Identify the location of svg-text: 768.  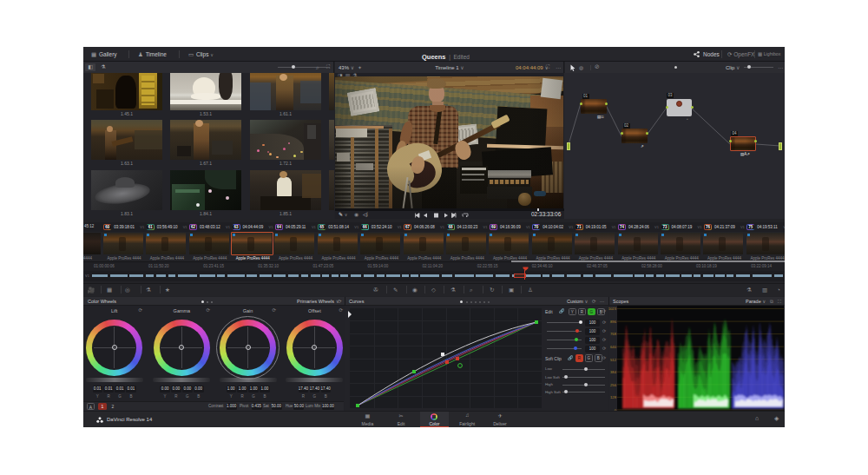
(614, 333).